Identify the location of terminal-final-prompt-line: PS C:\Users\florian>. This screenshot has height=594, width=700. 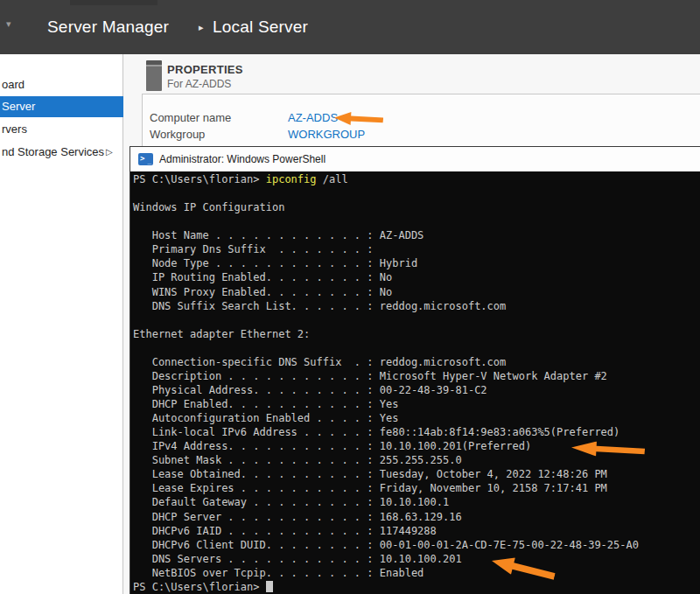
(416, 587).